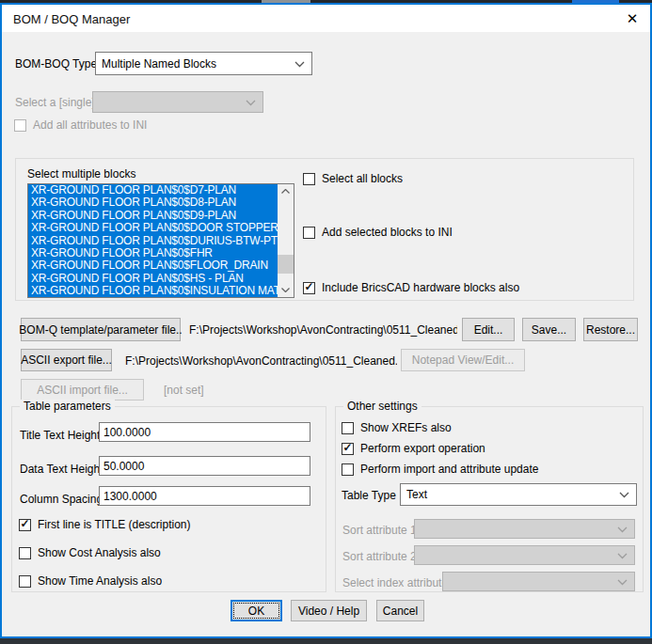 This screenshot has width=652, height=644. Describe the element at coordinates (24, 525) in the screenshot. I see `first-line-title-checkbox: ✓` at that location.